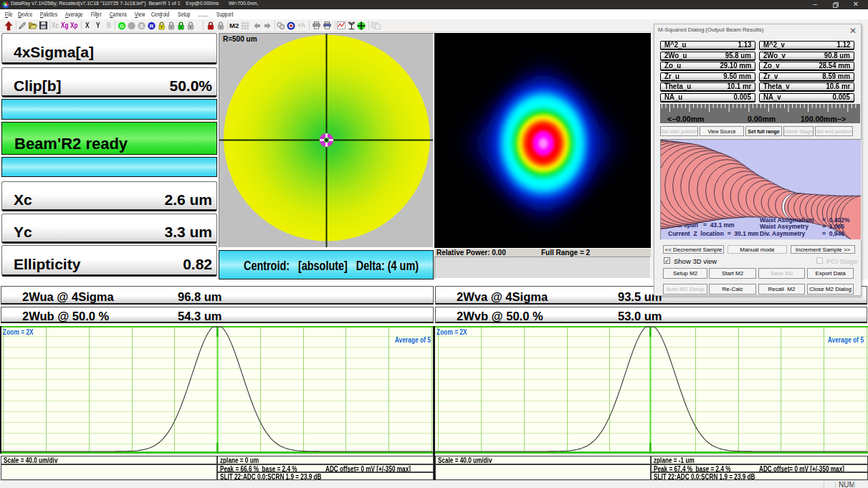 This screenshot has height=488, width=868. I want to click on svg-text: = 1,065, so click(833, 226).